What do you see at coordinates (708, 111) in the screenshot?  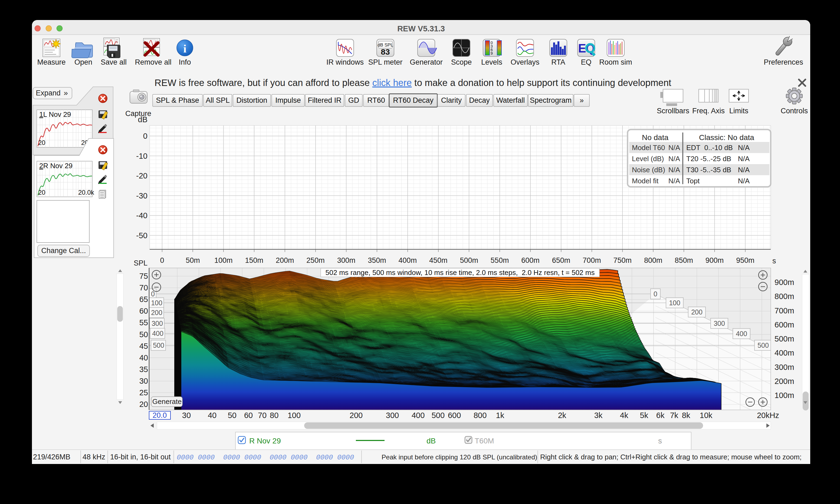 I see `svg-text: Freq. Axis` at bounding box center [708, 111].